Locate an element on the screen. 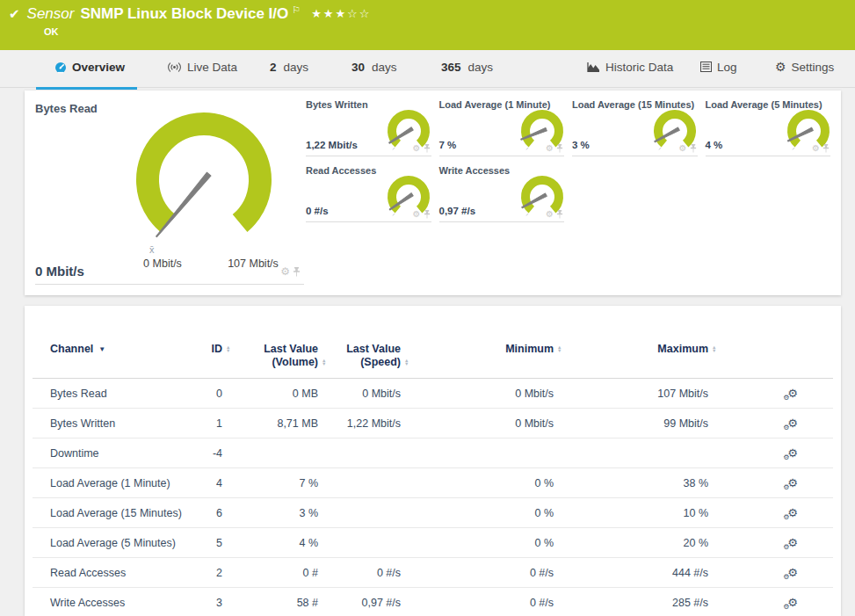 Image resolution: width=855 pixels, height=616 pixels. column-header-last-value-speed: Last Value (Speed)▲▼ is located at coordinates (359, 356).